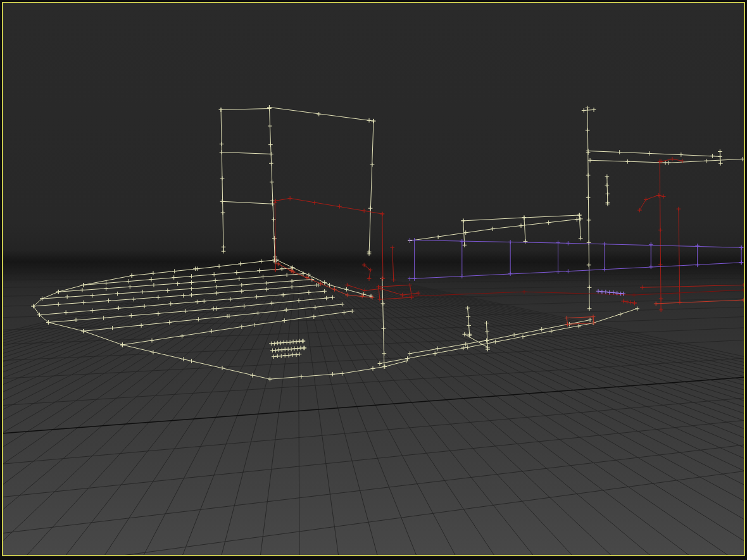  Describe the element at coordinates (608, 190) in the screenshot. I see `small-pole` at that location.